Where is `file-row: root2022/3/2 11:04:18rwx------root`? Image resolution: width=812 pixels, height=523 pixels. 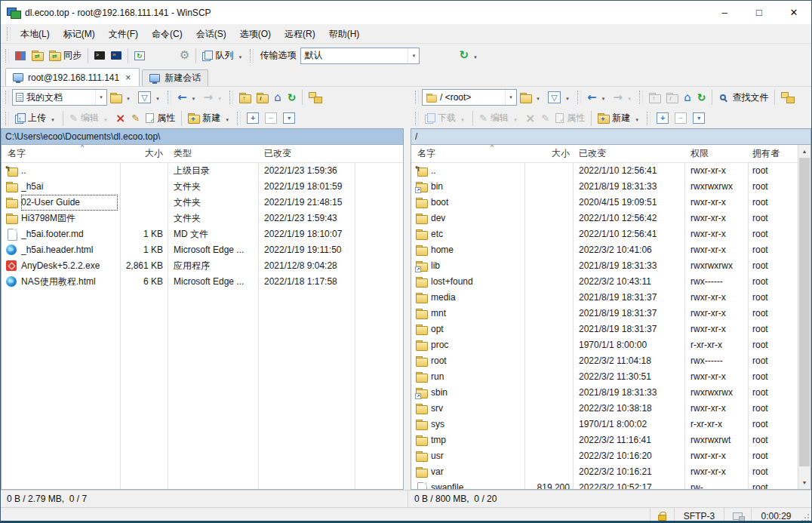
file-row: root2022/3/2 11:04:18rwx------root is located at coordinates (604, 361).